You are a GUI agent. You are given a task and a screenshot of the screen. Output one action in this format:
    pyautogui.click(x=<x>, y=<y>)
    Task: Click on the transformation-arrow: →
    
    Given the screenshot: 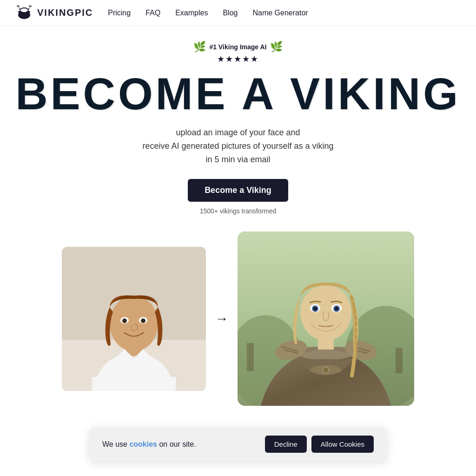 What is the action you would take?
    pyautogui.click(x=222, y=319)
    